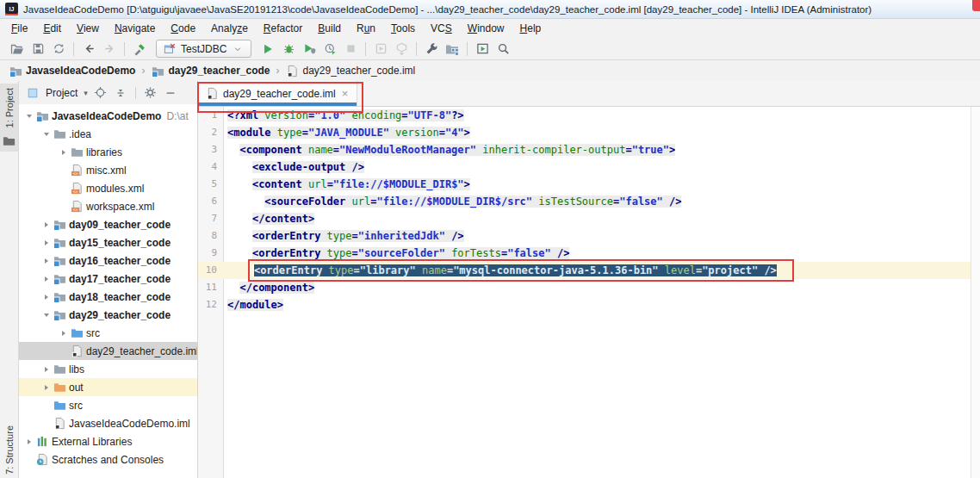 The width and height of the screenshot is (980, 478). Describe the element at coordinates (136, 93) in the screenshot. I see `header-separator` at that location.